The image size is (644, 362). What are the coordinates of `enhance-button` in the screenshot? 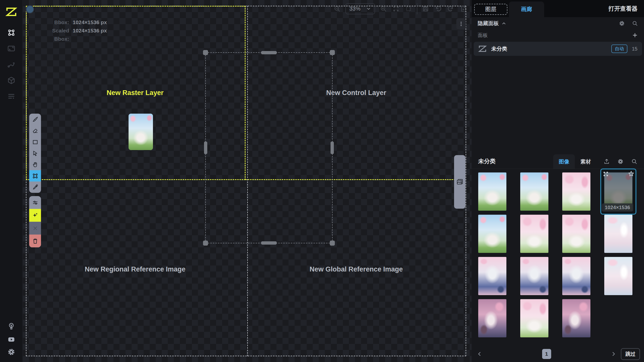 It's located at (35, 215).